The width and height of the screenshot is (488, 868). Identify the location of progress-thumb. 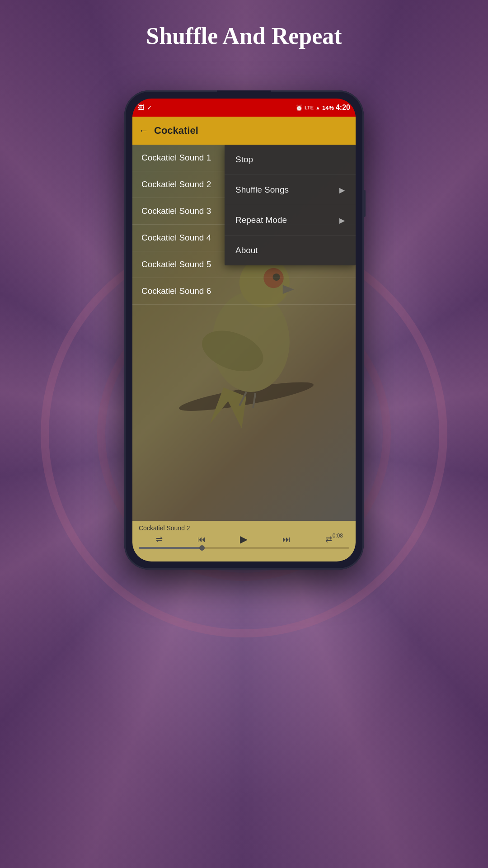
(202, 548).